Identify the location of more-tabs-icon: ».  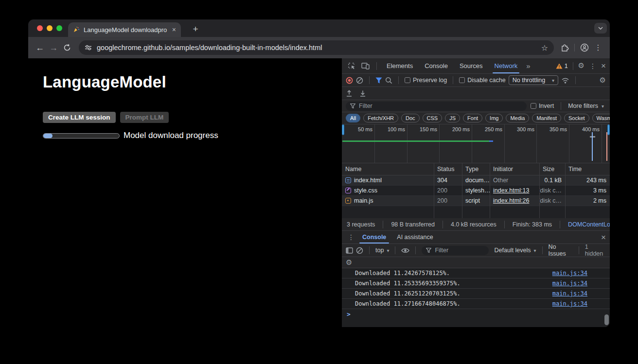
(528, 66).